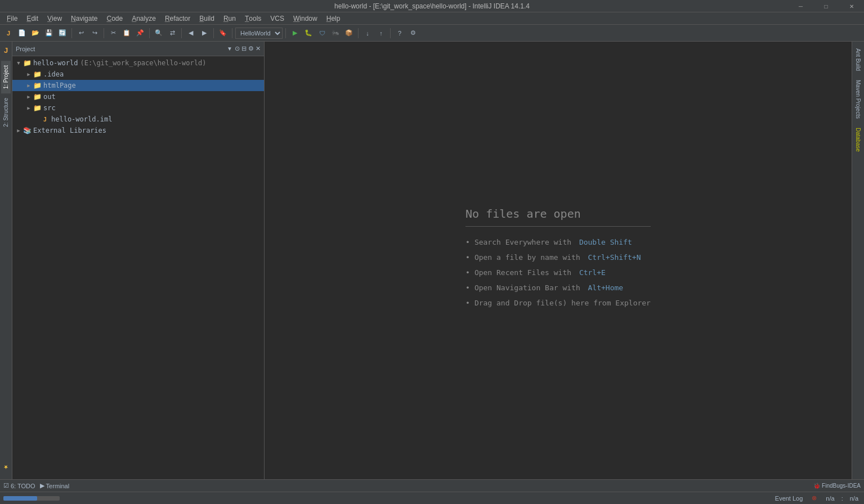 This screenshot has width=864, height=504. Describe the element at coordinates (592, 272) in the screenshot. I see `hint-ctrl-e: Ctrl+E` at that location.